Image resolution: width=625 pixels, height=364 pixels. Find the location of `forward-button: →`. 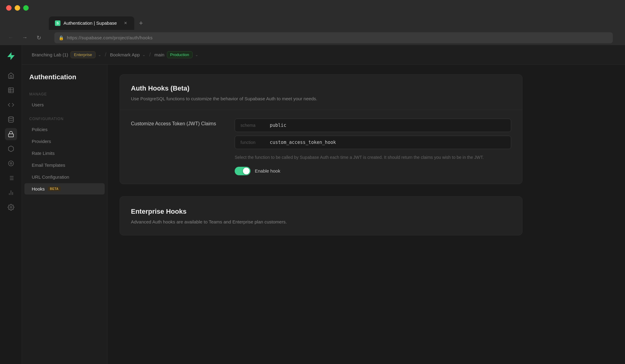

forward-button: → is located at coordinates (25, 38).